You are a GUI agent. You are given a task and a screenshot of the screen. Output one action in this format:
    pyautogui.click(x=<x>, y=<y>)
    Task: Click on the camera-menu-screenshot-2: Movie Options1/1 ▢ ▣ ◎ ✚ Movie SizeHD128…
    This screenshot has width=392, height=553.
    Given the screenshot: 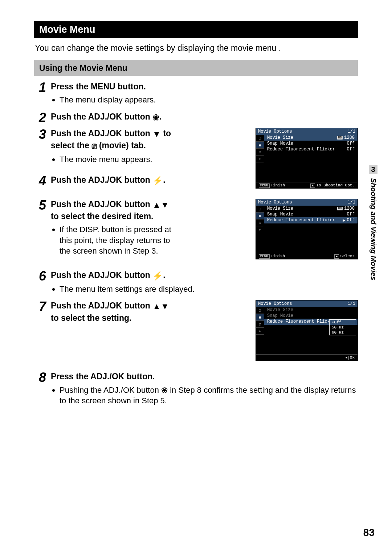 What is the action you would take?
    pyautogui.click(x=307, y=229)
    